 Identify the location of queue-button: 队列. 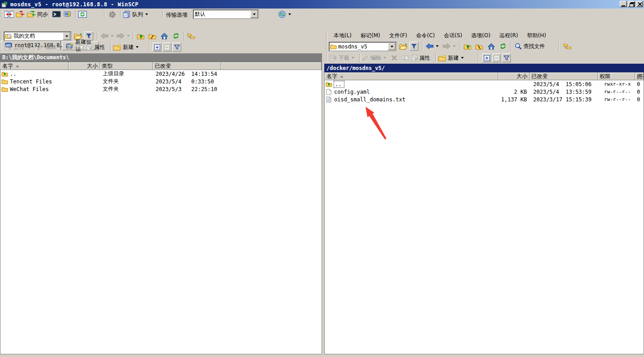
(135, 14).